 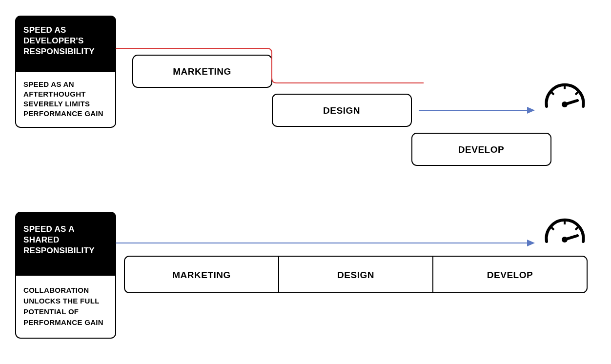 I want to click on stage-bottom-marketing: MARKETING, so click(x=202, y=275).